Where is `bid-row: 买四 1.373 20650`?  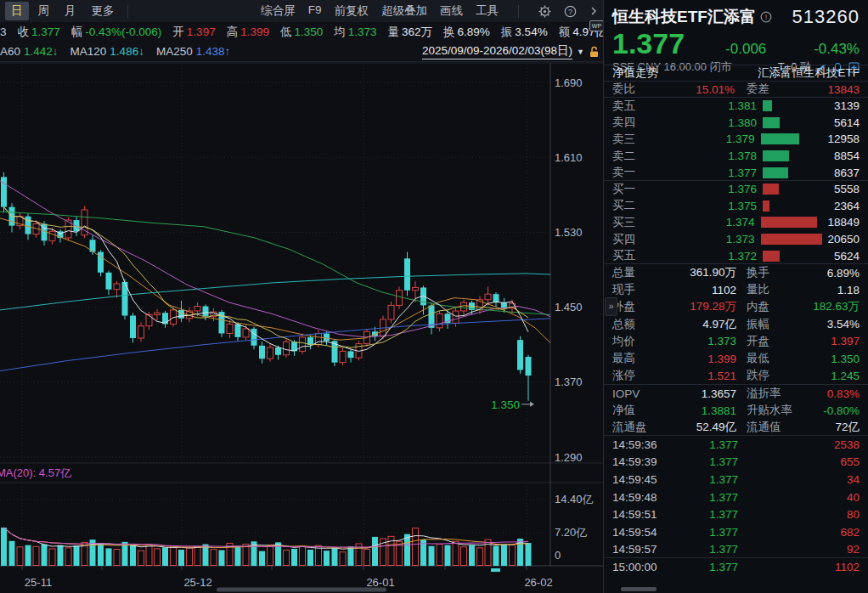
bid-row: 买四 1.373 20650 is located at coordinates (736, 240).